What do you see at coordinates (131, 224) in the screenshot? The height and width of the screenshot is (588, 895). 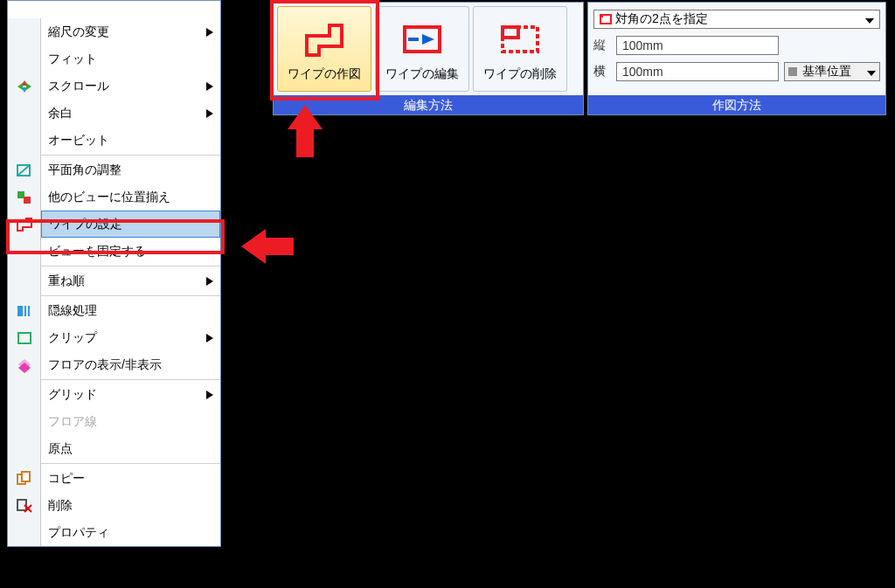 I see `menu-item: ワイプの設定` at bounding box center [131, 224].